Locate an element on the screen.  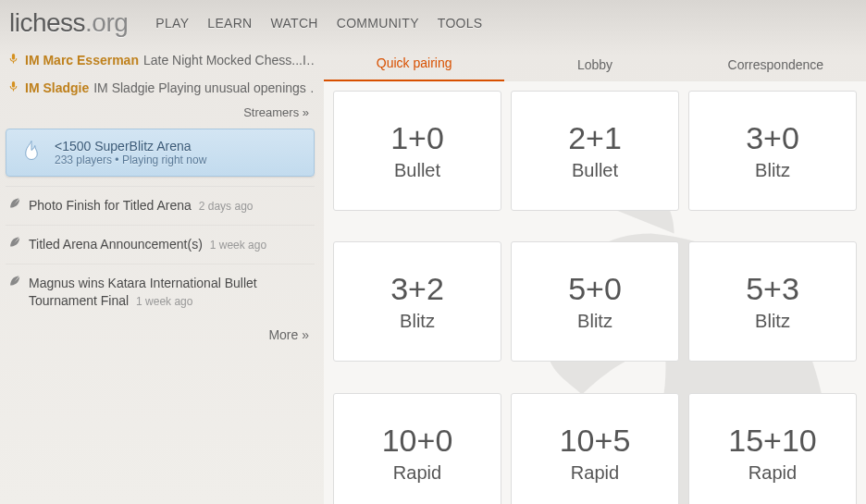
flame-icon is located at coordinates (31, 153).